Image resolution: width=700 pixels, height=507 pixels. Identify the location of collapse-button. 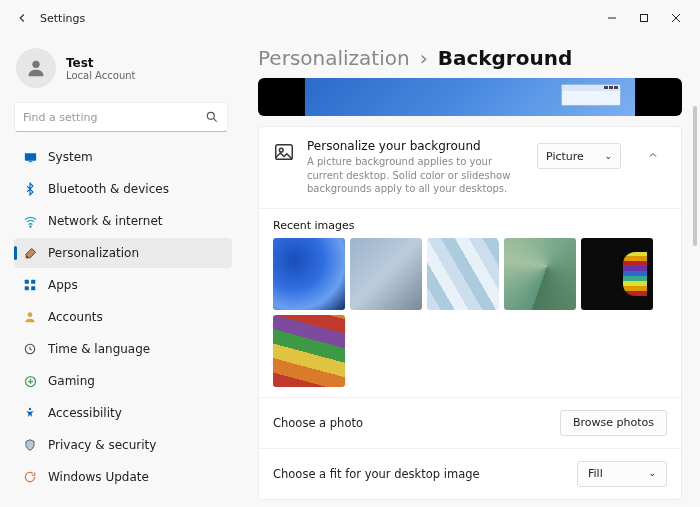
(653, 155).